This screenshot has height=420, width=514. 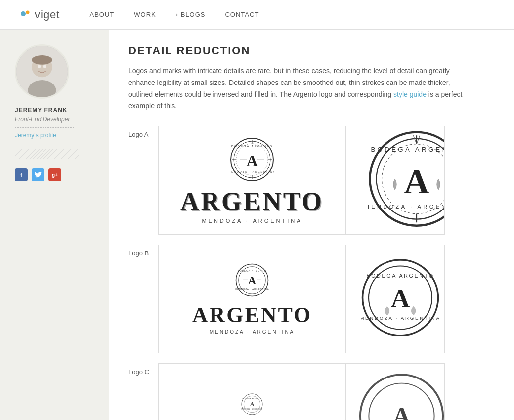 What do you see at coordinates (252, 299) in the screenshot?
I see `logo-b-main: A BODEGA ARGENTO MENDOZA · ARGENTINA ARG…` at bounding box center [252, 299].